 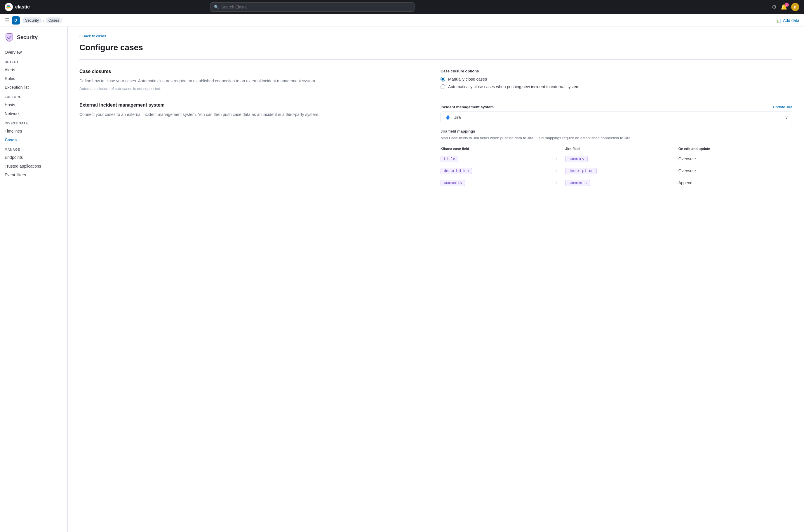 I want to click on mappings-title: Jira field mappings, so click(x=617, y=131).